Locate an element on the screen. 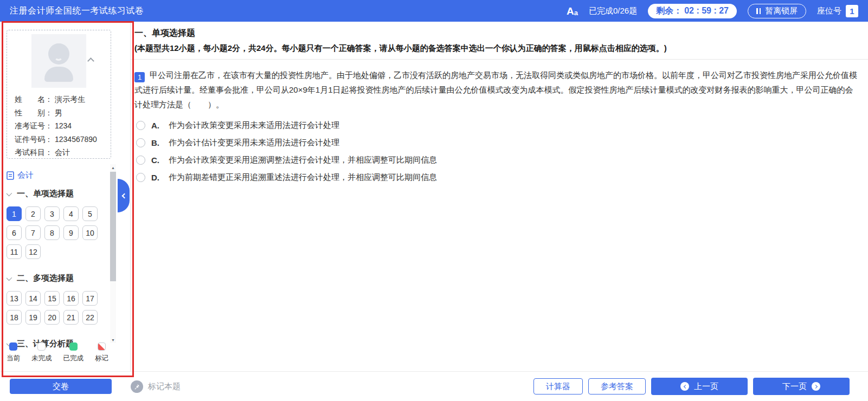 The width and height of the screenshot is (868, 401). user-info-row: 性 别： 男 is located at coordinates (59, 113).